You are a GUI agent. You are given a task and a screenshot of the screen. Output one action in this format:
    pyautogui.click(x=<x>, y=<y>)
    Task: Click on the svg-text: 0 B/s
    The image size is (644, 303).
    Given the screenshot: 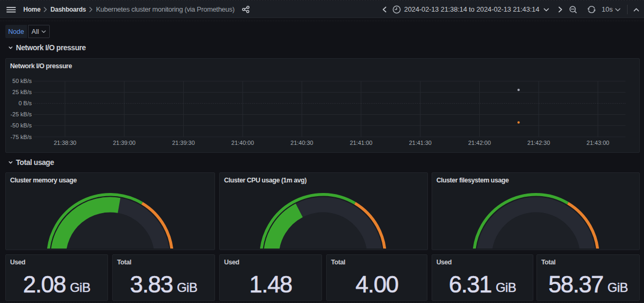 What is the action you would take?
    pyautogui.click(x=25, y=103)
    